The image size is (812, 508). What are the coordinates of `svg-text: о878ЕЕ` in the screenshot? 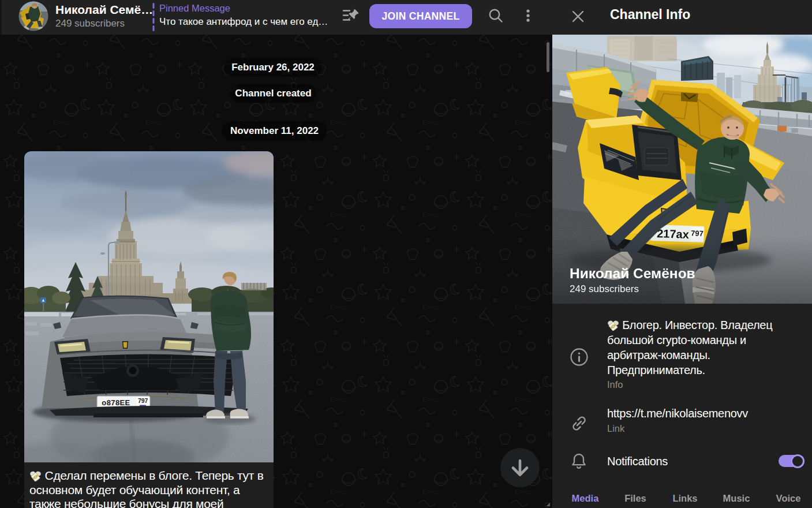 It's located at (115, 403).